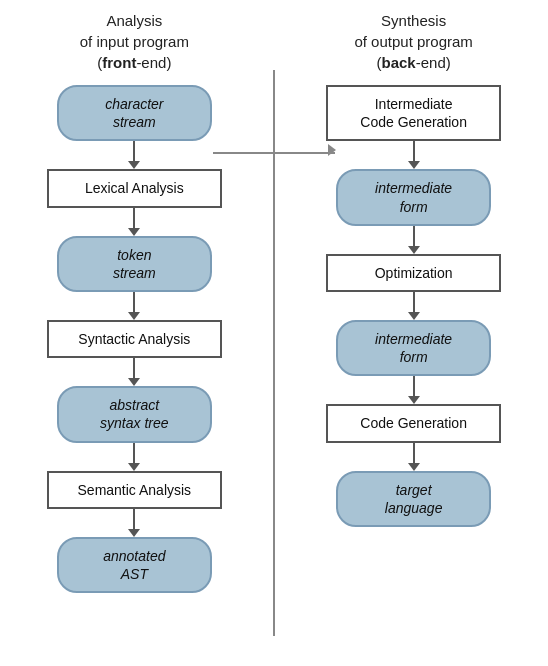  I want to click on lexical-analysis-box: Lexical Analysis, so click(134, 188).